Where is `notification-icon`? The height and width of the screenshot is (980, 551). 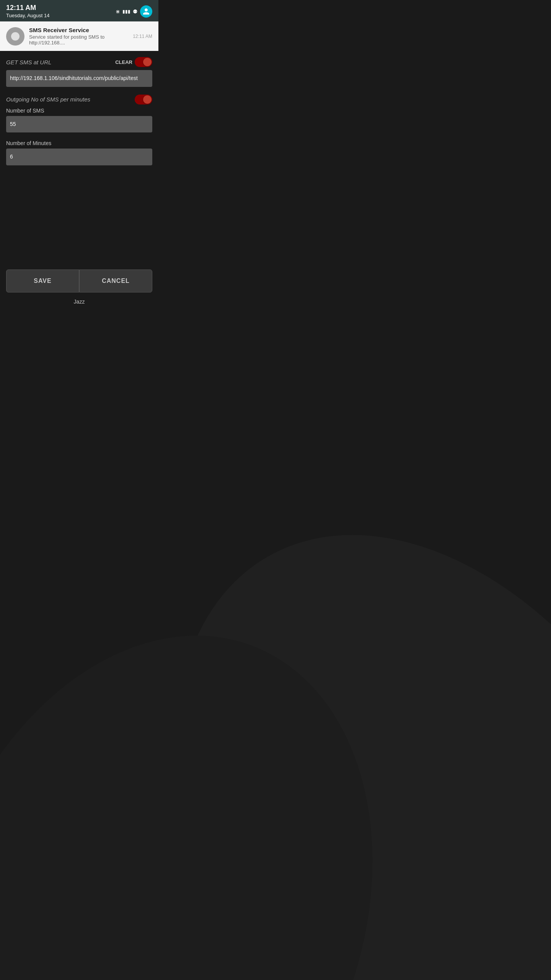
notification-icon is located at coordinates (15, 36).